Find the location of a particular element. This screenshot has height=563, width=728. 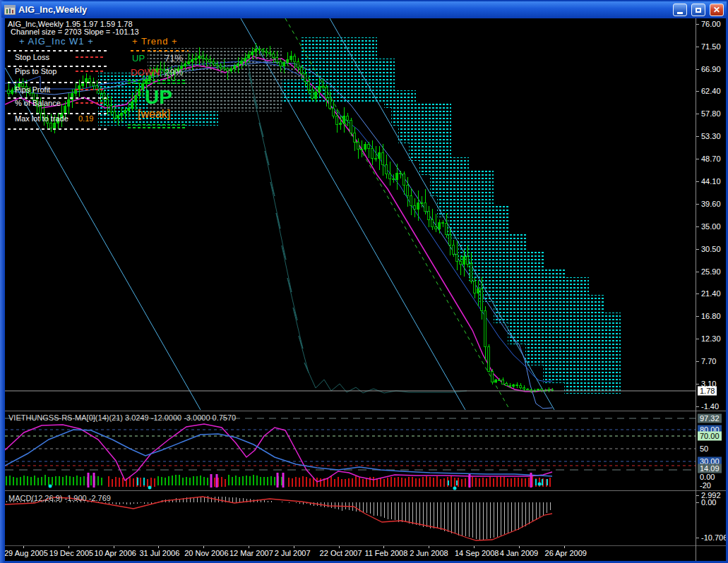

macd-axis-label: -10.706 is located at coordinates (713, 538).